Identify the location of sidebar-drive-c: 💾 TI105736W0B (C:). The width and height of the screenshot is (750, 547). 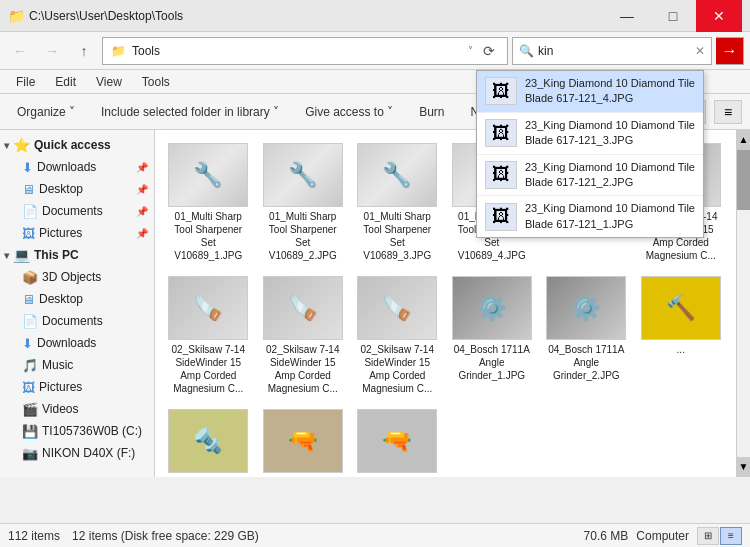
(77, 431).